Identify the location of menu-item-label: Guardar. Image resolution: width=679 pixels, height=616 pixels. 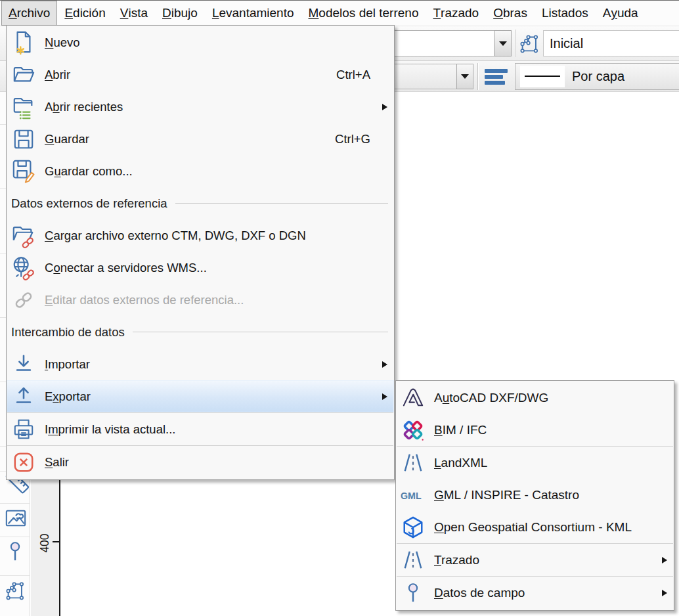
(190, 139).